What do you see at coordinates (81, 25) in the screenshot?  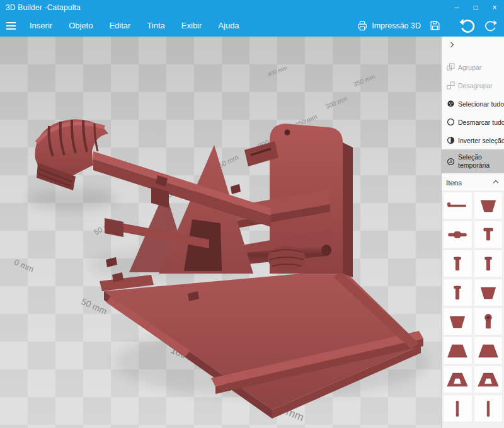 I see `menu-objeto: Objeto` at bounding box center [81, 25].